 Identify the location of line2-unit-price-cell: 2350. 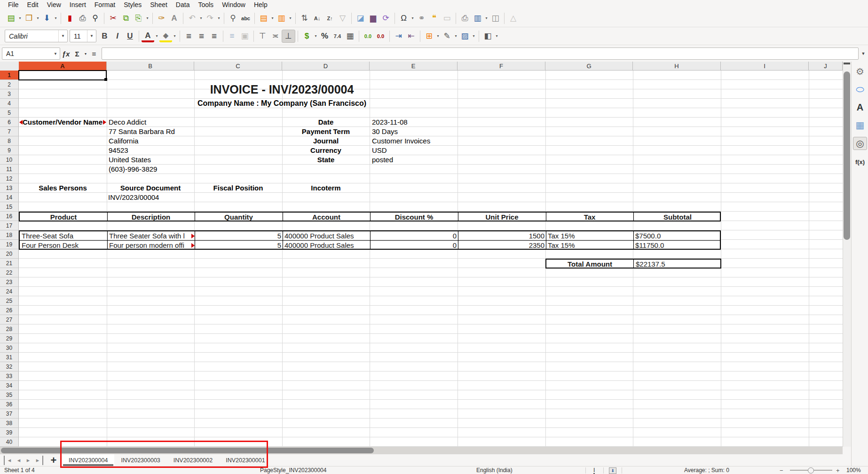
(501, 245).